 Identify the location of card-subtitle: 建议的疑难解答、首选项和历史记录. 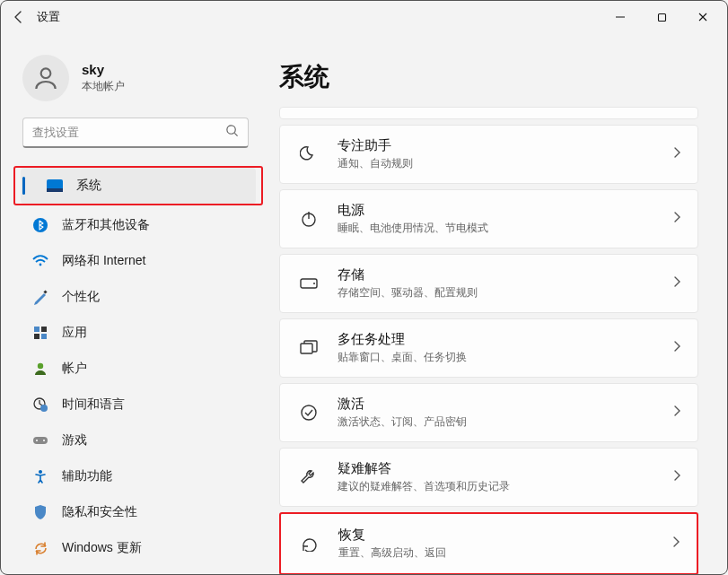
(504, 486).